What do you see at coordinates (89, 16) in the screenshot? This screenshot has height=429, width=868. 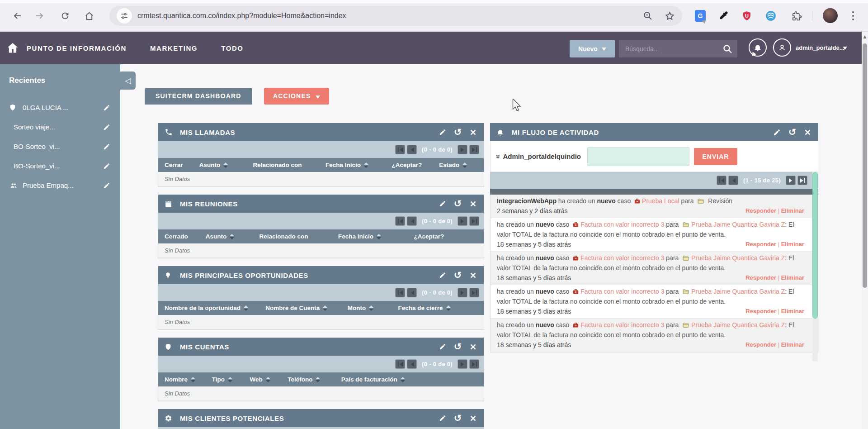 I see `home-icon` at bounding box center [89, 16].